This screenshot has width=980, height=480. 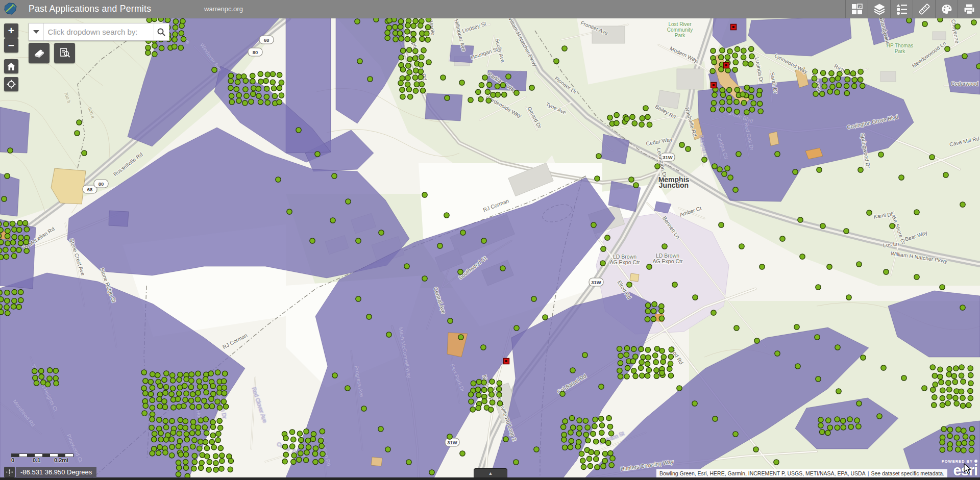 I want to click on svg-text: Cedarwood, so click(x=965, y=84).